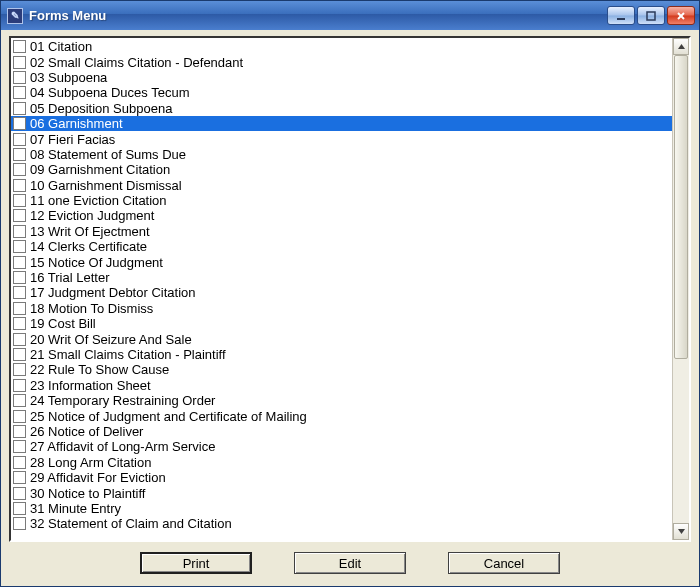 This screenshot has height=587, width=700. What do you see at coordinates (342, 186) in the screenshot?
I see `list-item: 10 Garnishment Dismissal` at bounding box center [342, 186].